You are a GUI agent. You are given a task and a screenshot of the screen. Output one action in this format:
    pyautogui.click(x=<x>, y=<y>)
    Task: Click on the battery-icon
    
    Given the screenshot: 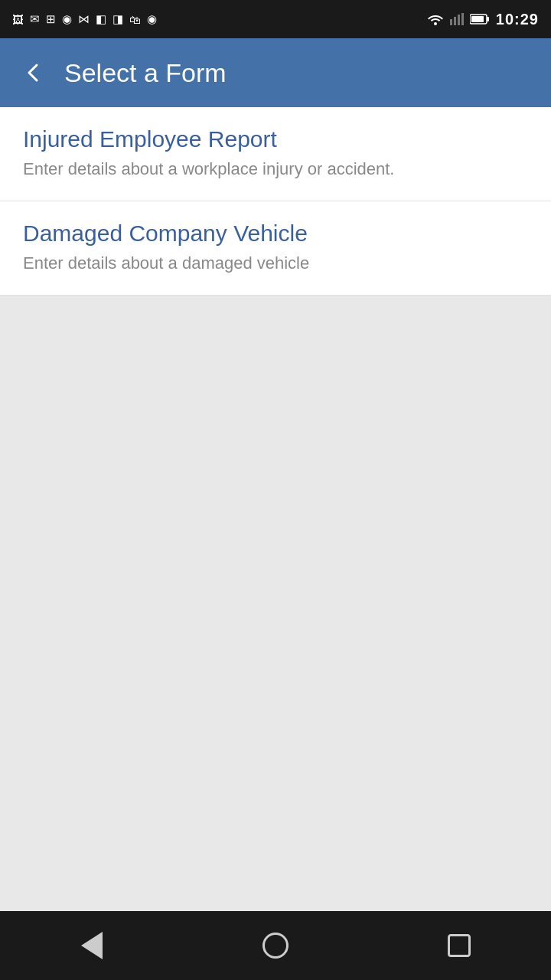 What is the action you would take?
    pyautogui.click(x=480, y=19)
    